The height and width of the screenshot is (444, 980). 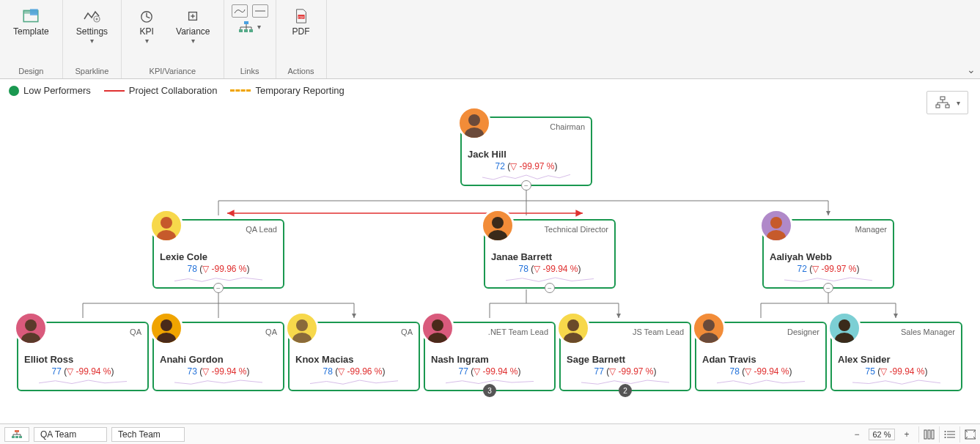 I want to click on role-label: Sales Manager, so click(x=928, y=332).